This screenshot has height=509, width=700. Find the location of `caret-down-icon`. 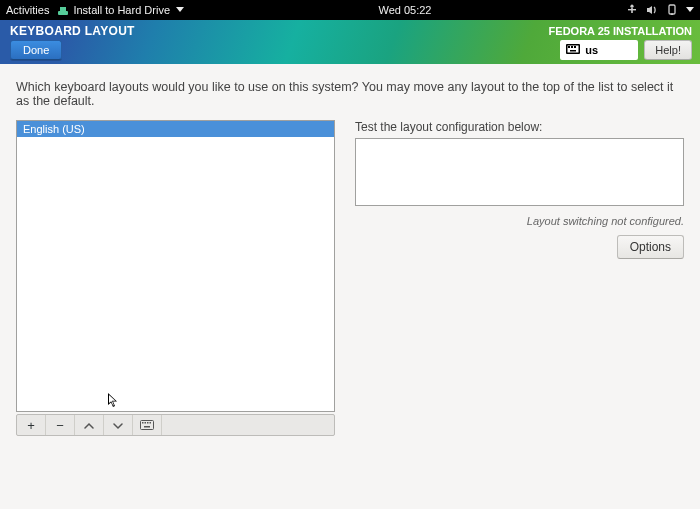

caret-down-icon is located at coordinates (180, 10).